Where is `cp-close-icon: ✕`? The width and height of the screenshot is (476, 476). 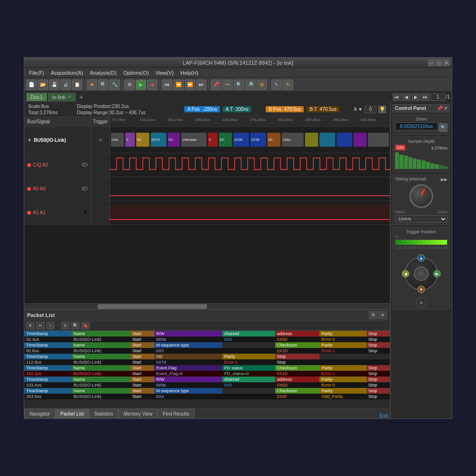
cp-close-icon: ✕ is located at coordinates (446, 109).